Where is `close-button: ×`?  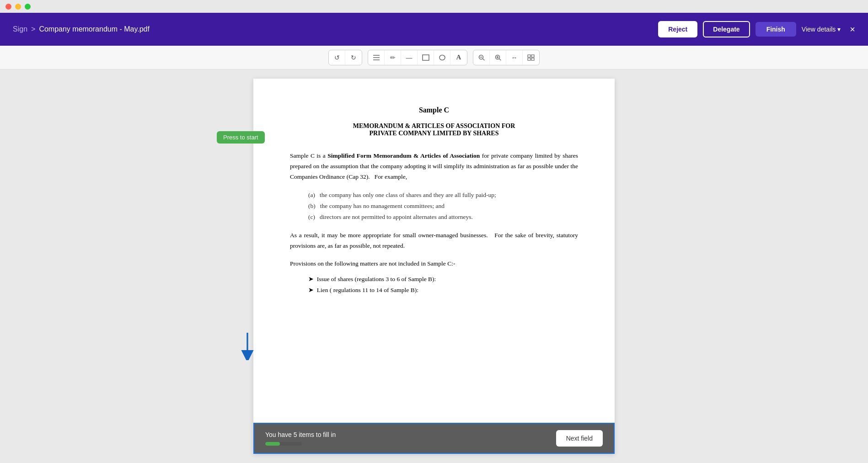
close-button: × is located at coordinates (852, 29).